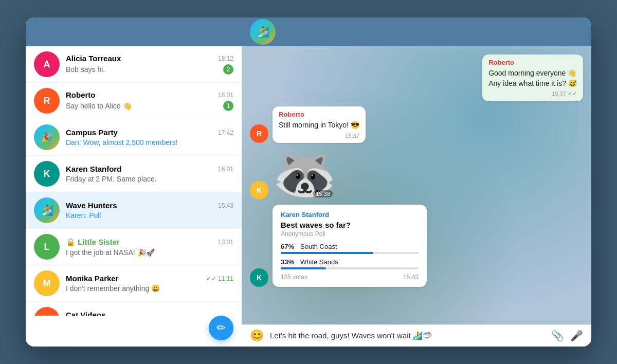 The width and height of the screenshot is (617, 364). Describe the element at coordinates (259, 278) in the screenshot. I see `poll-avatar: K` at that location.